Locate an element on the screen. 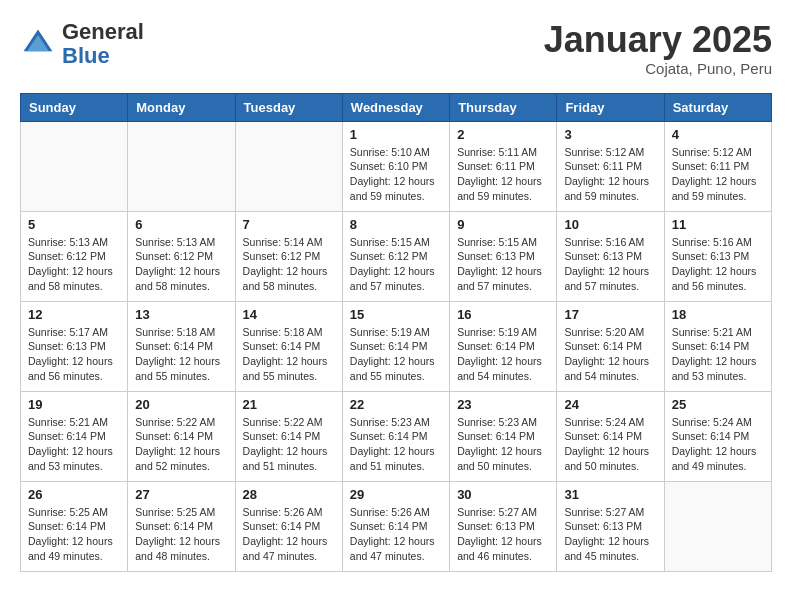  calendar-cell: 18Sunrise: 5:21 AM Sunset: 6:14 PM Dayli… is located at coordinates (718, 346).